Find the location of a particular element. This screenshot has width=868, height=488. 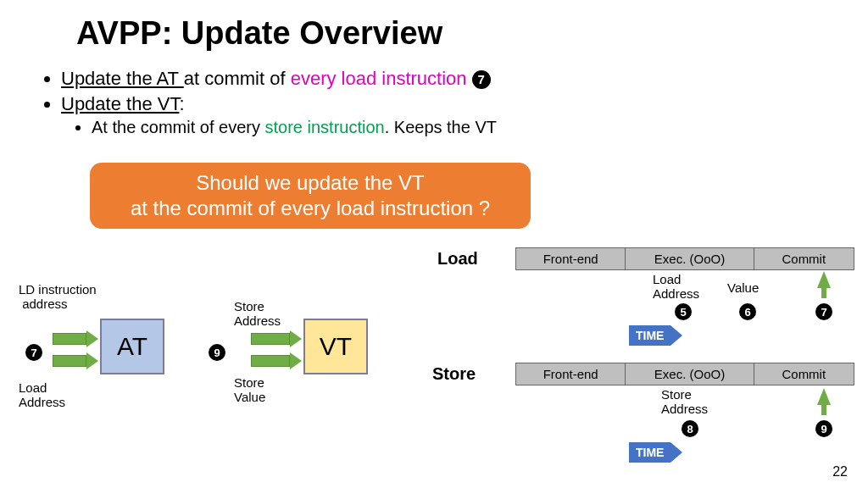

page-number: 22 is located at coordinates (840, 472).